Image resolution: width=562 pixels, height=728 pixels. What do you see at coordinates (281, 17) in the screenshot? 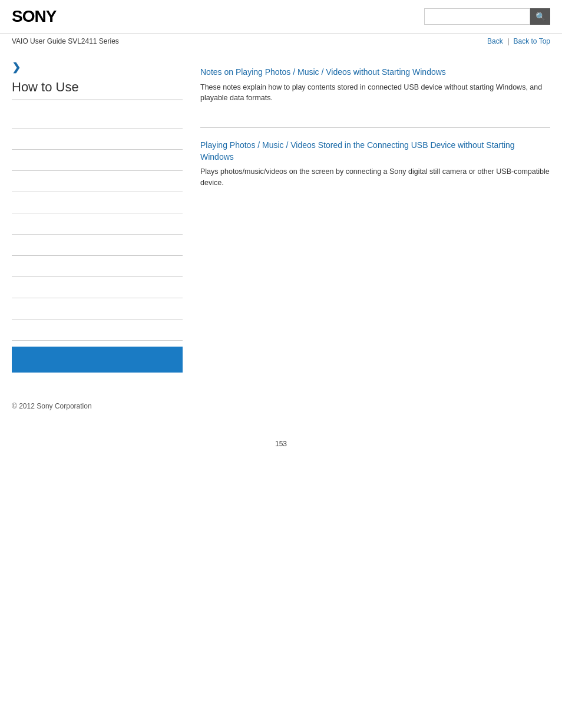
I see `header: SONY 🔍` at bounding box center [281, 17].